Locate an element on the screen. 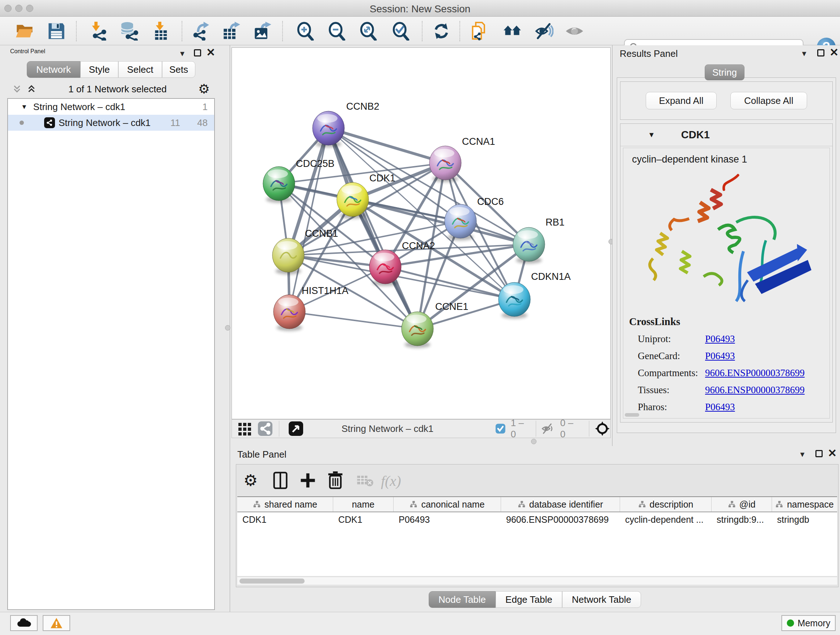 The image size is (840, 635). network-node-CDKN1A is located at coordinates (515, 299).